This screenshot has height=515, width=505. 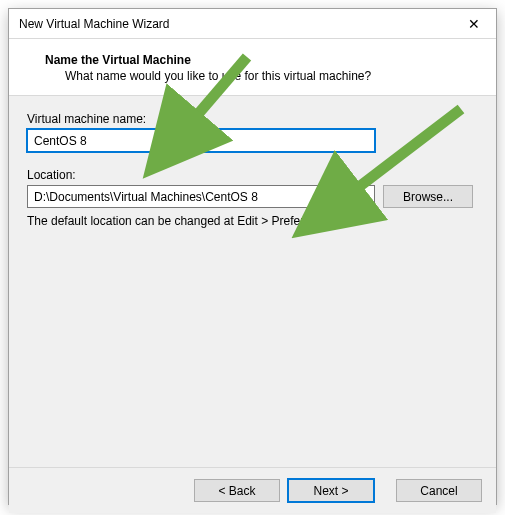 What do you see at coordinates (439, 490) in the screenshot?
I see `cancel-button: Cancel` at bounding box center [439, 490].